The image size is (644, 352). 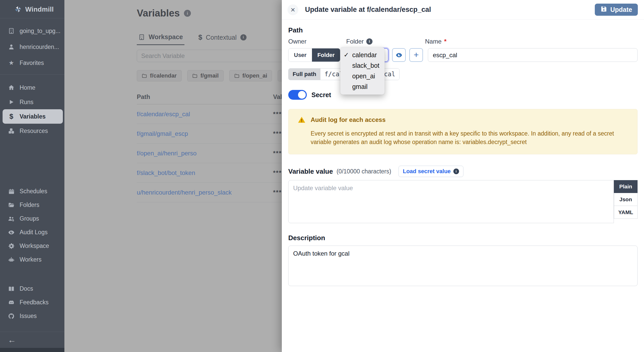 What do you see at coordinates (11, 88) in the screenshot?
I see `home-icon` at bounding box center [11, 88].